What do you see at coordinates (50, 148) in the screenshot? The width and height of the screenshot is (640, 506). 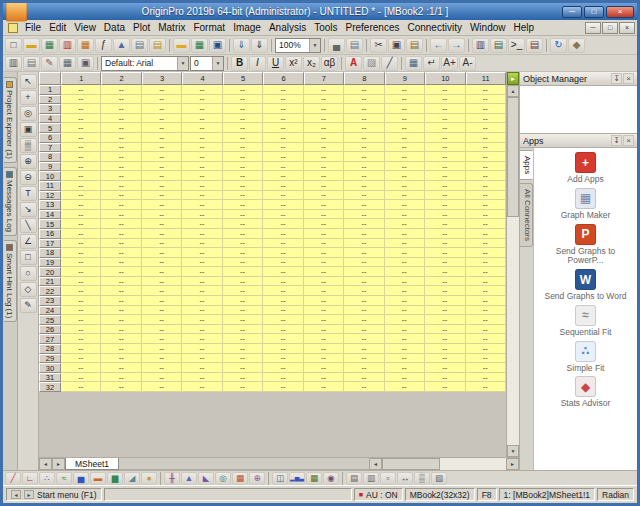 I see `row-header: 7` at bounding box center [50, 148].